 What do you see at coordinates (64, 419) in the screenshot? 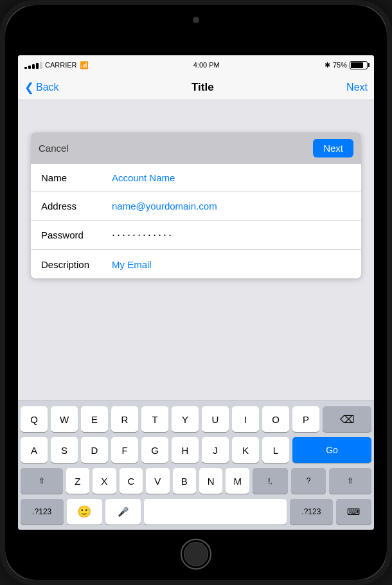
I see `key-w: W` at bounding box center [64, 419].